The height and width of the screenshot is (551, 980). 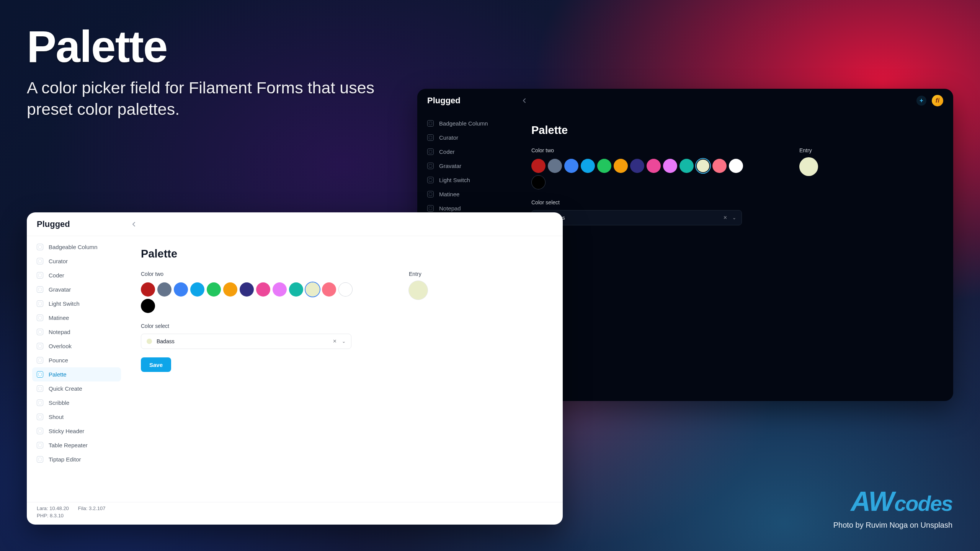 I want to click on sidebar-item-tiptap-editor: Tiptap Editor, so click(x=77, y=459).